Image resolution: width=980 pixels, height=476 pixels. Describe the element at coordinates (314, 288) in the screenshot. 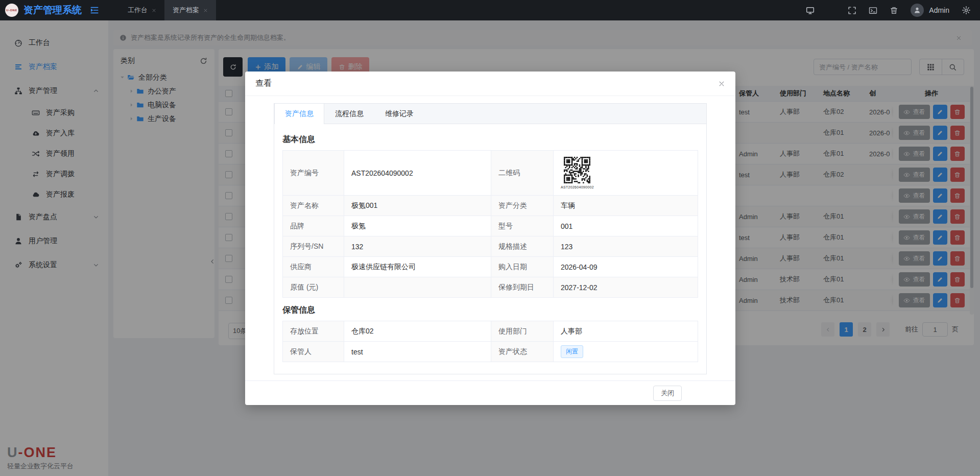

I see `field-label: 原值 (元)` at that location.